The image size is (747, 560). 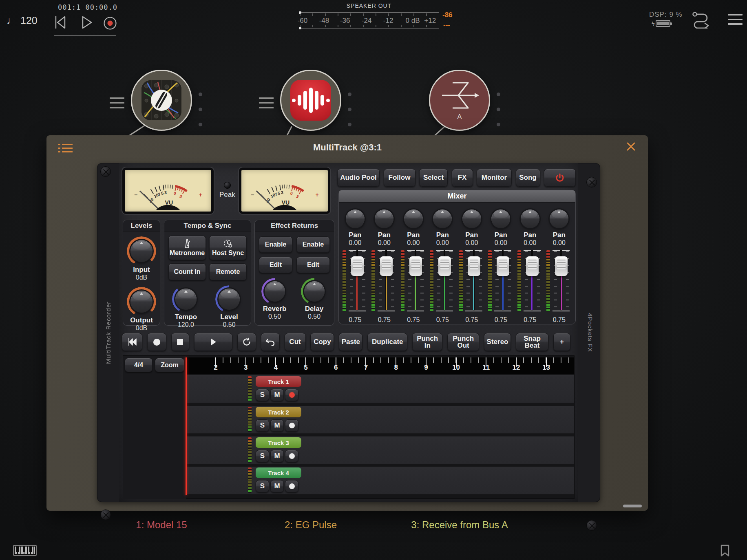 What do you see at coordinates (139, 365) in the screenshot?
I see `time-sig-button: 4/4` at bounding box center [139, 365].